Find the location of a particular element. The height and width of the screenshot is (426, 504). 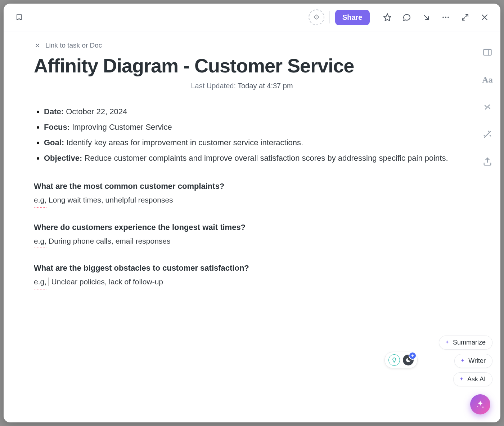

theme-toggle: + is located at coordinates (401, 360).